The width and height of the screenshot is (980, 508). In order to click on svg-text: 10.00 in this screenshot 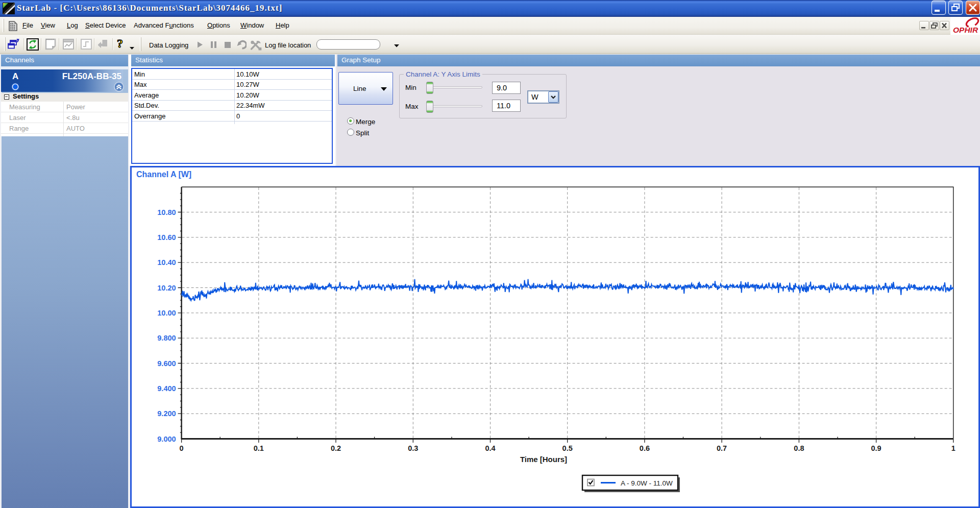, I will do `click(166, 313)`.